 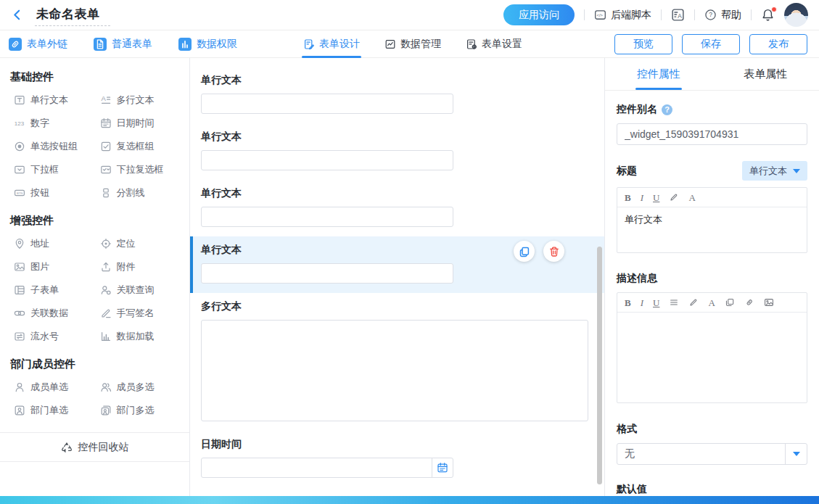 What do you see at coordinates (678, 15) in the screenshot?
I see `directory-button: A` at bounding box center [678, 15].